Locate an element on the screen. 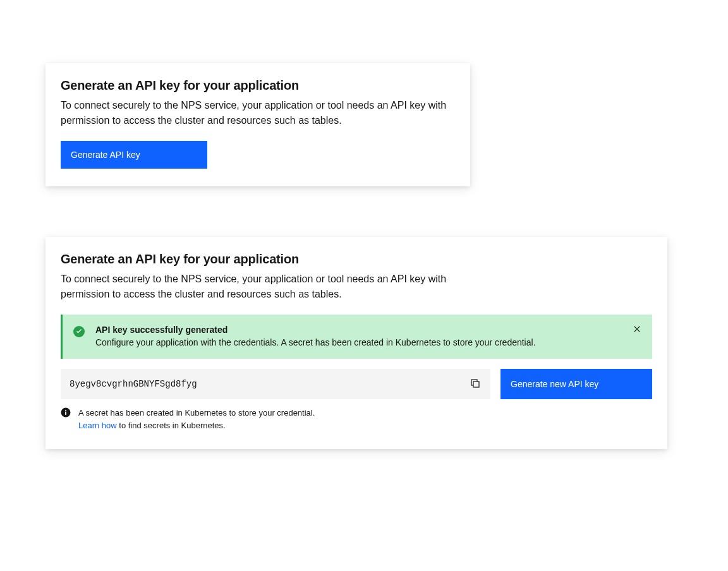 This screenshot has width=728, height=571. close-notification-button is located at coordinates (637, 330).